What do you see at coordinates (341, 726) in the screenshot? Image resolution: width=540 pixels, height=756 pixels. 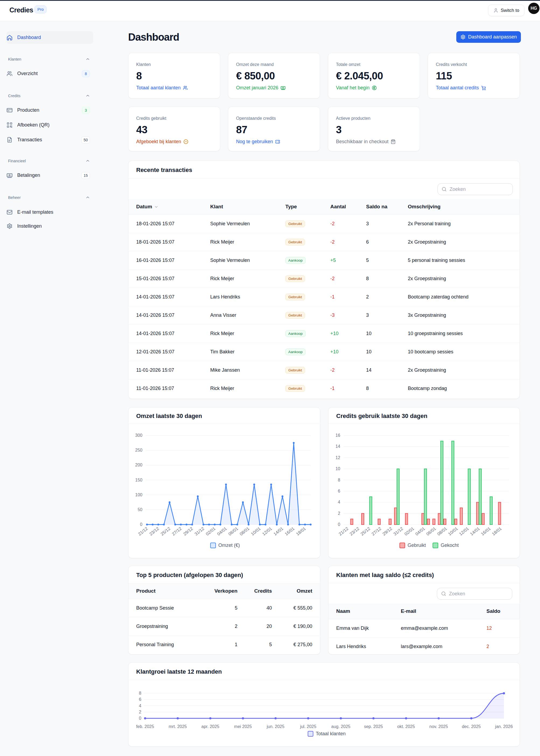 I see `svg-text: aug. 2025` at bounding box center [341, 726].